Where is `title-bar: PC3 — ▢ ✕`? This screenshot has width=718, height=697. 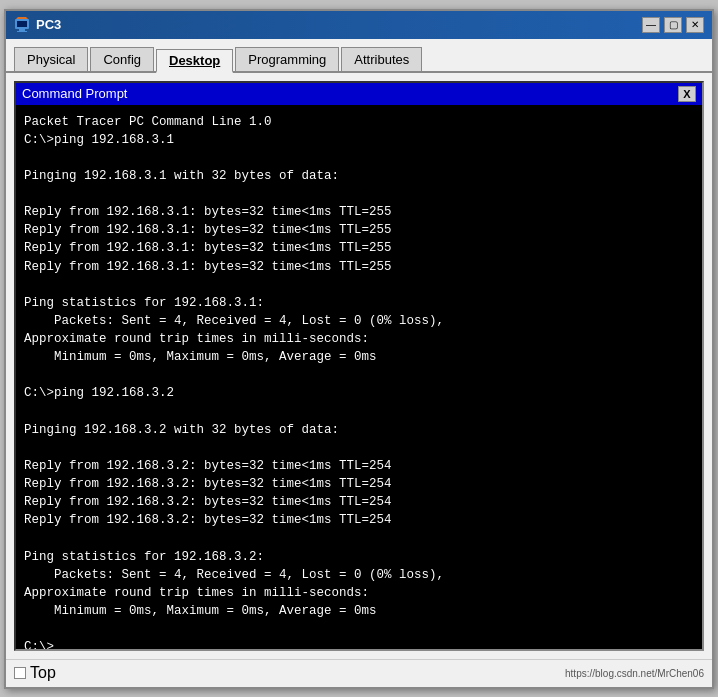 title-bar: PC3 — ▢ ✕ is located at coordinates (359, 25).